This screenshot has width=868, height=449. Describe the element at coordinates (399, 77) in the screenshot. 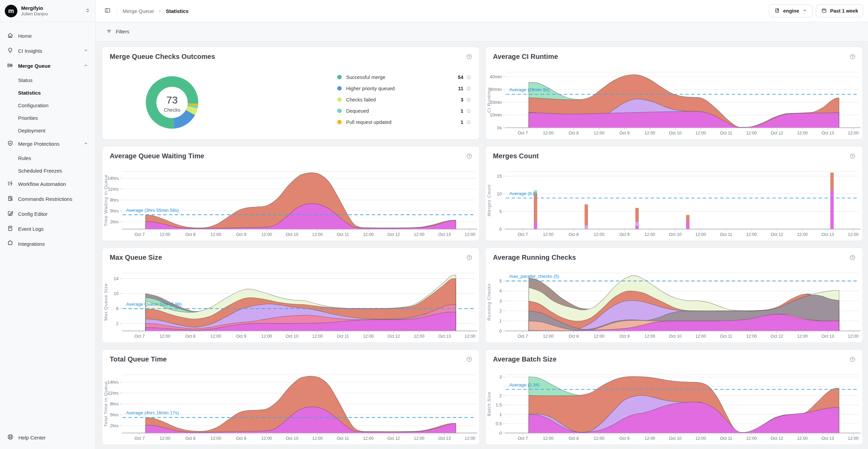

I see `legend-label: Successful merge` at that location.